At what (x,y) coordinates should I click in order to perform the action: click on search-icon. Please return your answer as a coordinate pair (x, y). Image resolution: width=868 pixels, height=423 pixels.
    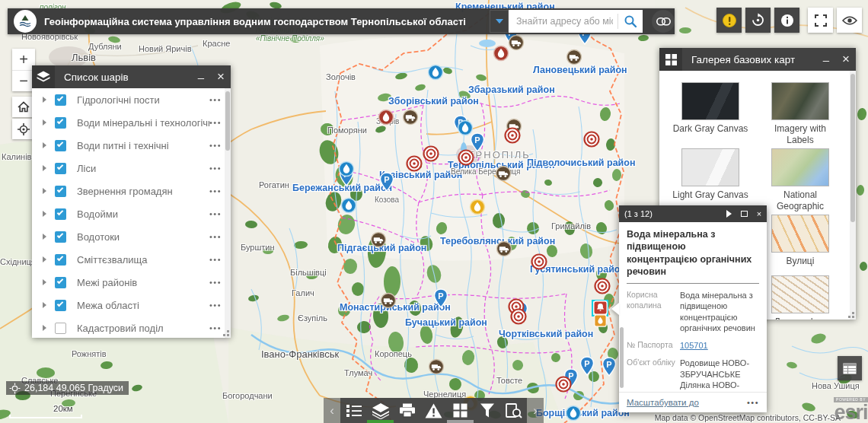
    Looking at the image, I should click on (630, 21).